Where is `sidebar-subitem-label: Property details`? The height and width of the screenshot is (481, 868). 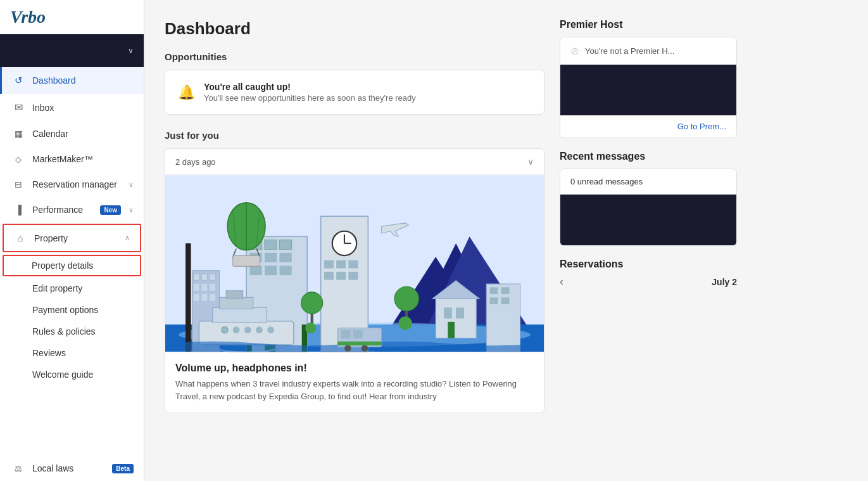
sidebar-subitem-label: Property details is located at coordinates (62, 266).